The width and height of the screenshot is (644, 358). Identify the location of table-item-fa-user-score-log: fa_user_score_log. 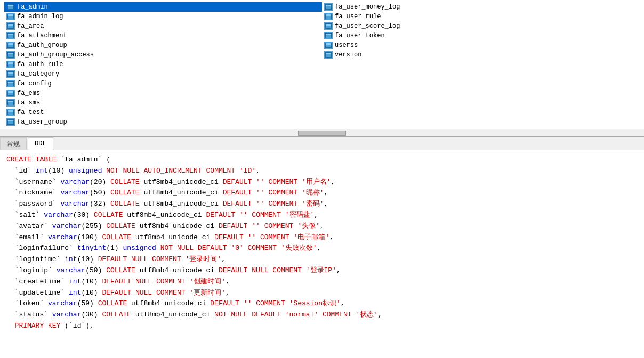
(481, 26).